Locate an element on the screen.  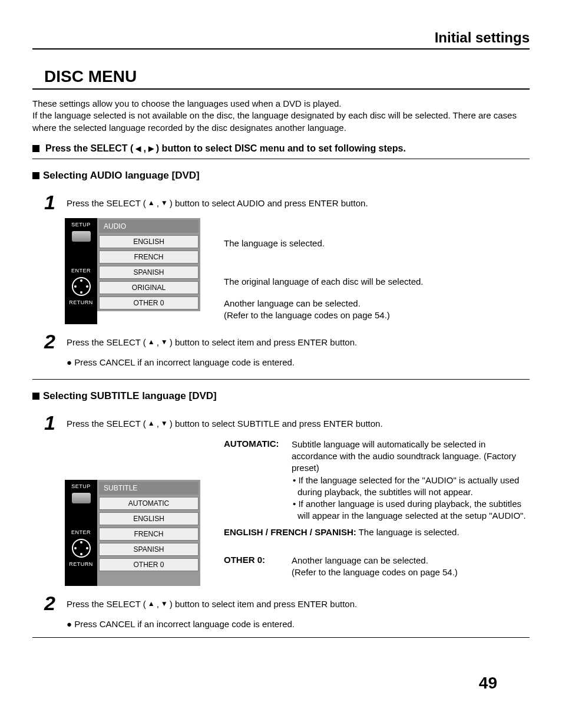
other-l2: (Refer to the language codes on page 54.… is located at coordinates (411, 572).